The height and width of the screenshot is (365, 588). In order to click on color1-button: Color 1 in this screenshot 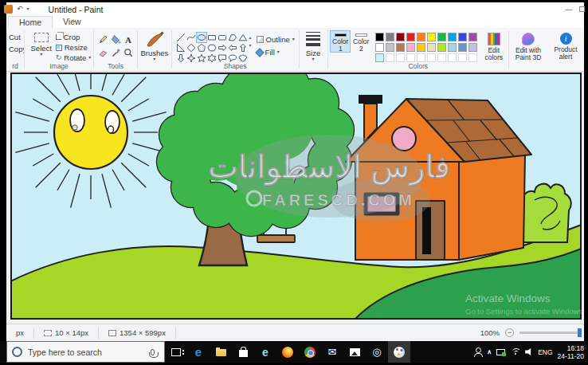, I will do `click(340, 41)`.